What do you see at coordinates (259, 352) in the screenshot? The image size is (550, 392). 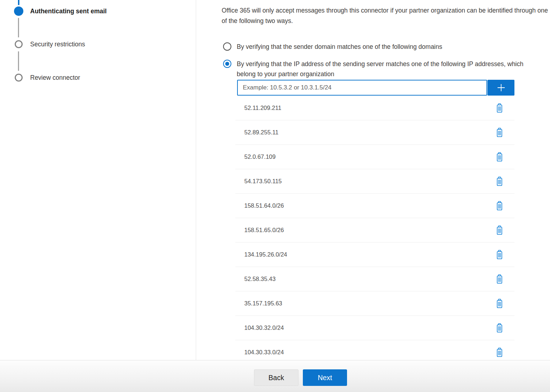 I see `ip-address-label: 104.30.33.0/24` at bounding box center [259, 352].